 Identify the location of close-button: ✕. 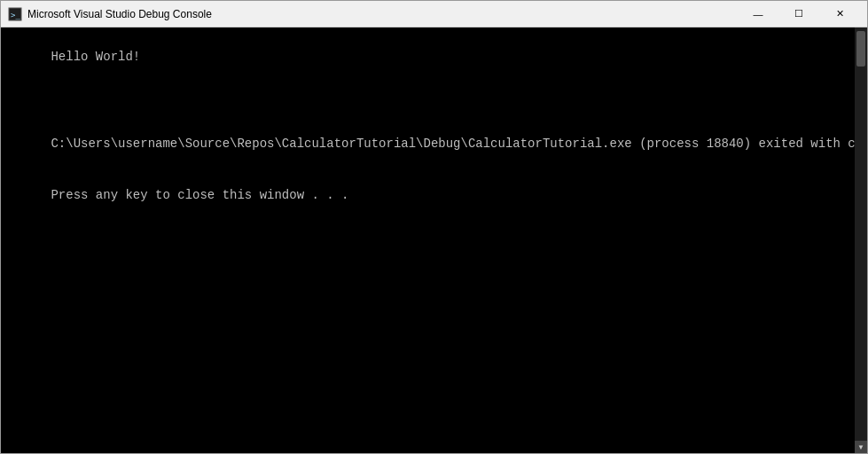
(840, 14).